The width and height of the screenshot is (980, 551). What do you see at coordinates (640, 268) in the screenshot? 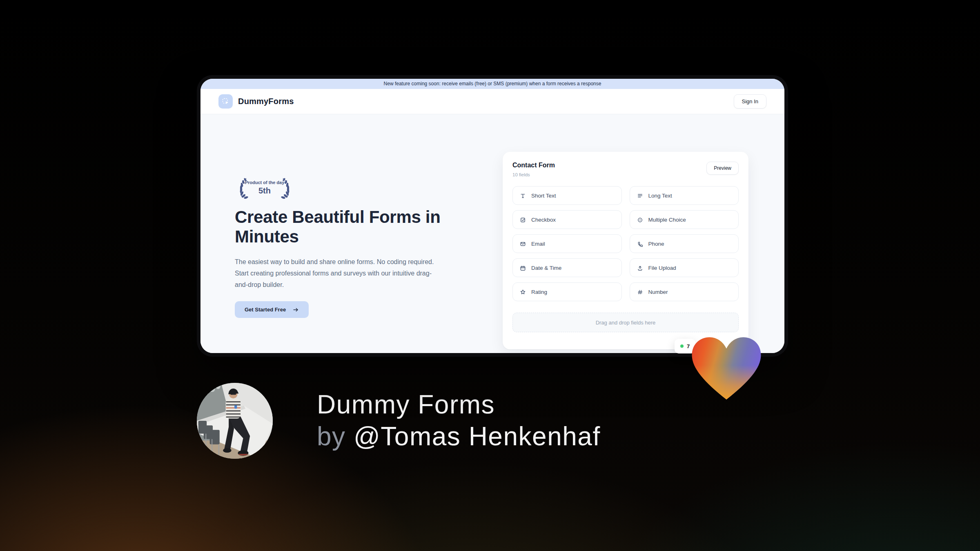
I see `upload-icon` at bounding box center [640, 268].